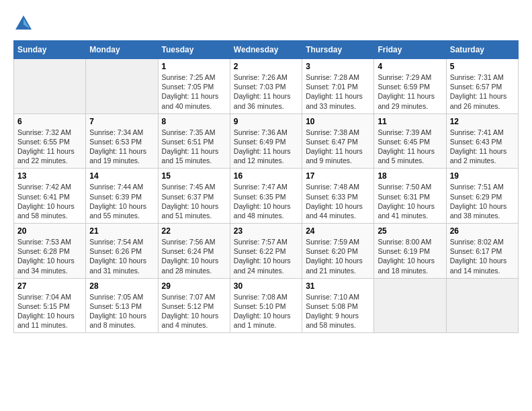 Image resolution: width=532 pixels, height=411 pixels. What do you see at coordinates (266, 87) in the screenshot?
I see `calendar-week-1: 1Sunrise: 7:25 AMSunset: 7:05 PMDaylight…` at bounding box center [266, 87].